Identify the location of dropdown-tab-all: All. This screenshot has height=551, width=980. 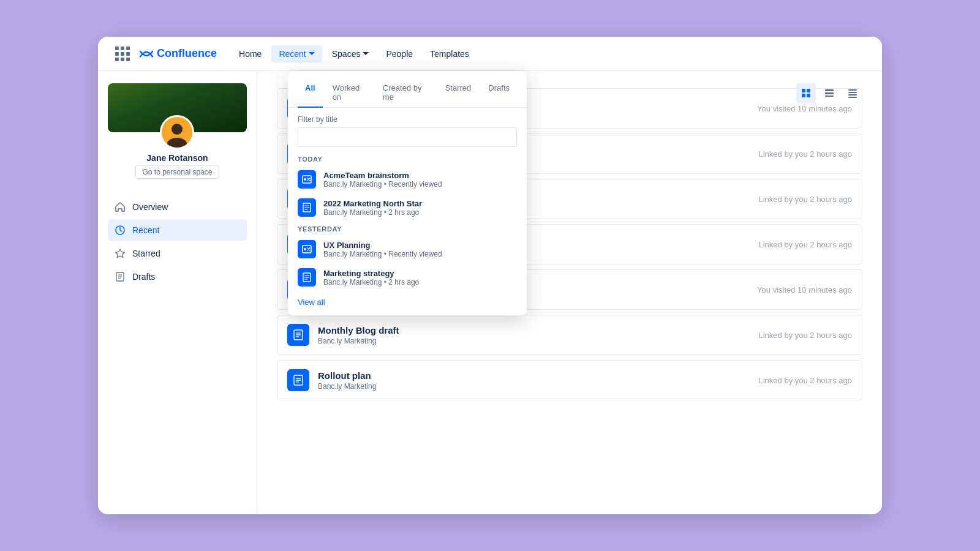
(310, 93).